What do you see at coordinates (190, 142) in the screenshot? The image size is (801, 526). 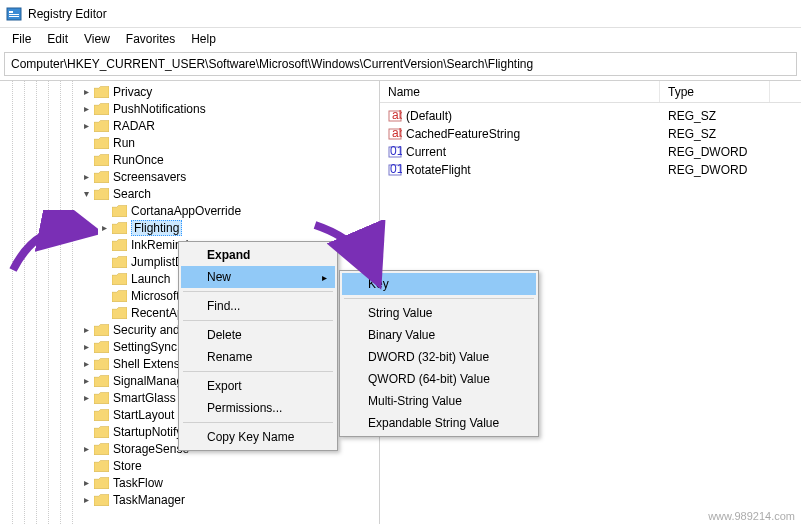 I see `tree-item: Run` at bounding box center [190, 142].